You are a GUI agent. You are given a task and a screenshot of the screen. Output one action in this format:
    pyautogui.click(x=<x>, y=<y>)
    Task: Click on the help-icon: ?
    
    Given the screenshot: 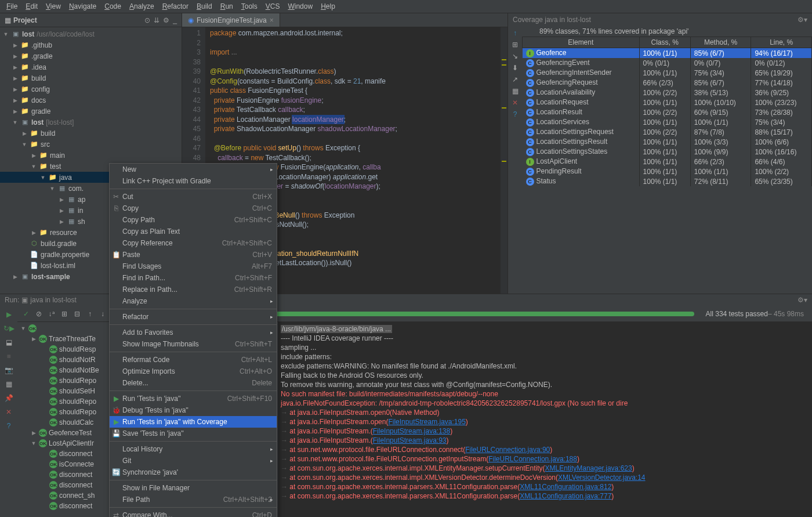 What is the action you would take?
    pyautogui.click(x=515, y=114)
    